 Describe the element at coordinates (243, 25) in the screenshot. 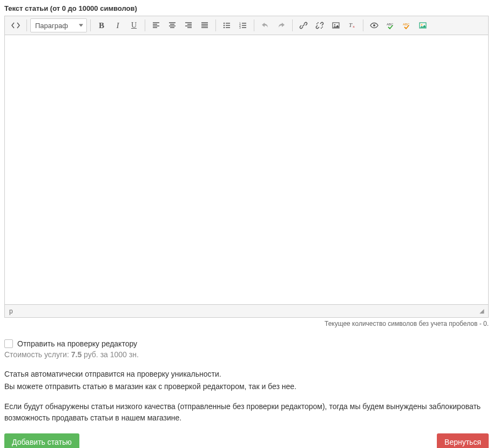

I see `numbered-list-icon: 123` at that location.